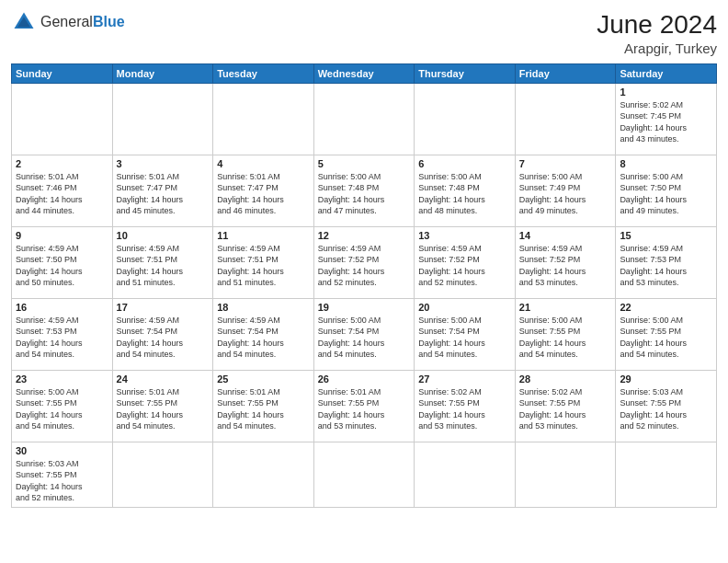 This screenshot has height=563, width=728. I want to click on table-row: 2Sunrise: 5:01 AM Sunset: 7:46 PM Daylig…, so click(63, 190).